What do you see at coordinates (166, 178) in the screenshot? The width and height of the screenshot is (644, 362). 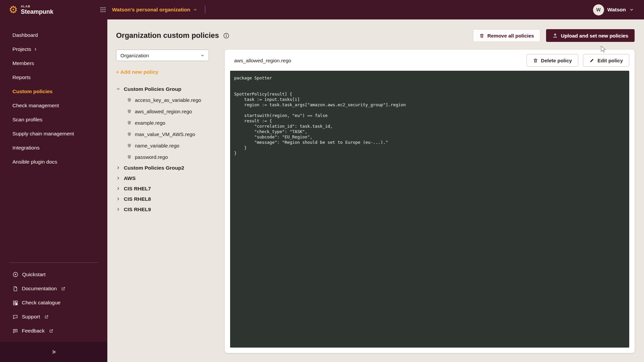 I see `tree-group-aws: AWS` at bounding box center [166, 178].